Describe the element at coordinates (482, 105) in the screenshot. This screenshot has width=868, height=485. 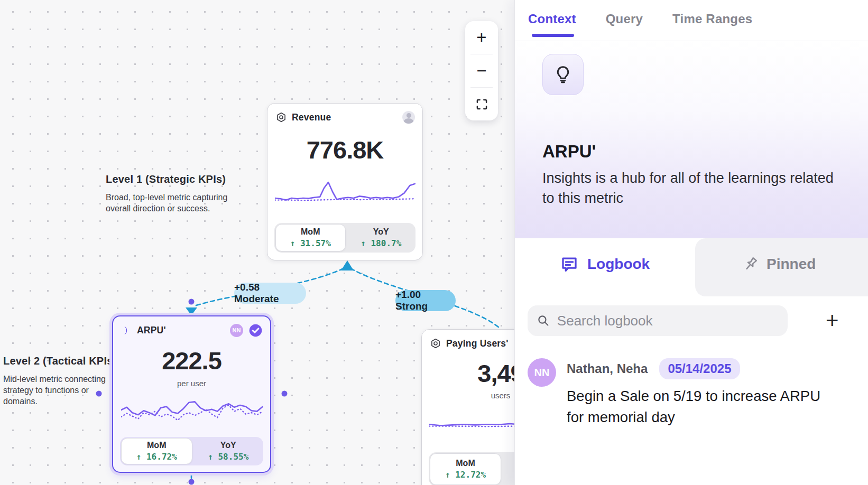
I see `fullscreen-icon` at that location.